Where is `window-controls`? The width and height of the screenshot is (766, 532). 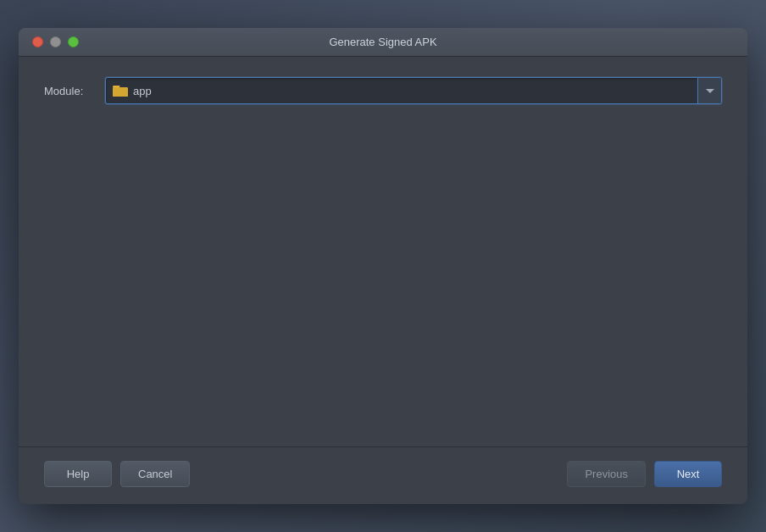 window-controls is located at coordinates (56, 42).